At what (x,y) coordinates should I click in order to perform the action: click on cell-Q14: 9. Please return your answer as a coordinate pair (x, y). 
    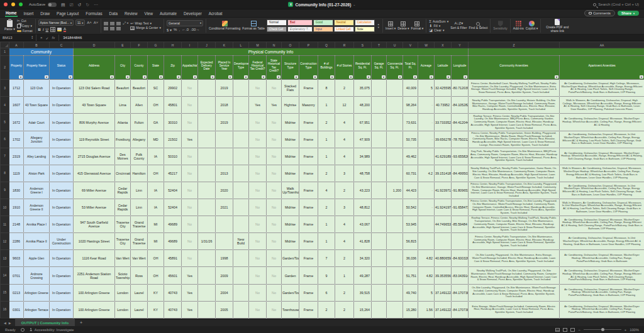
    Looking at the image, I should click on (327, 275).